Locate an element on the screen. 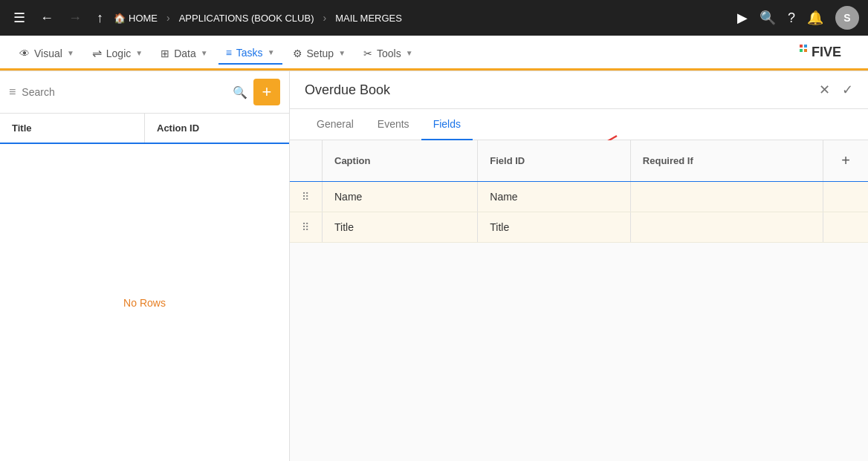 The width and height of the screenshot is (868, 461). tab-fields: Fields is located at coordinates (447, 125).